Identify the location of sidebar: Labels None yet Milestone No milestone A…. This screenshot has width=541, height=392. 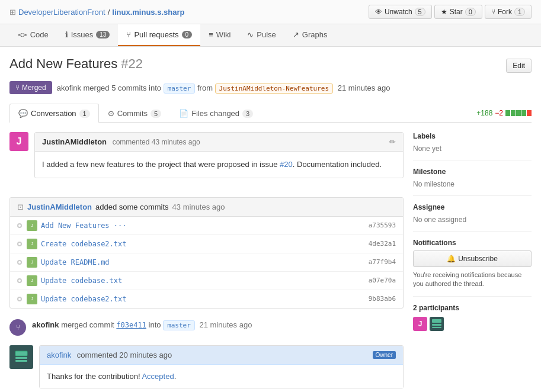
(472, 262).